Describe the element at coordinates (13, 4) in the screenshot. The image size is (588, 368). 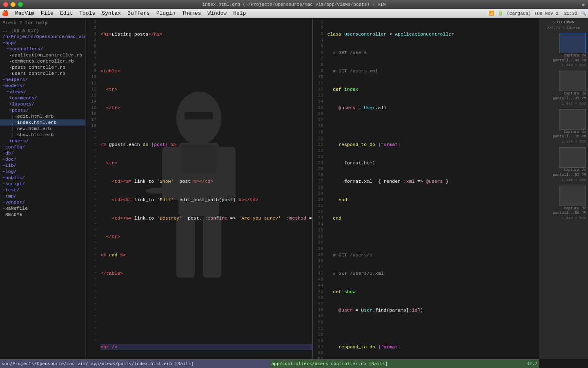
I see `traffic-lights` at that location.